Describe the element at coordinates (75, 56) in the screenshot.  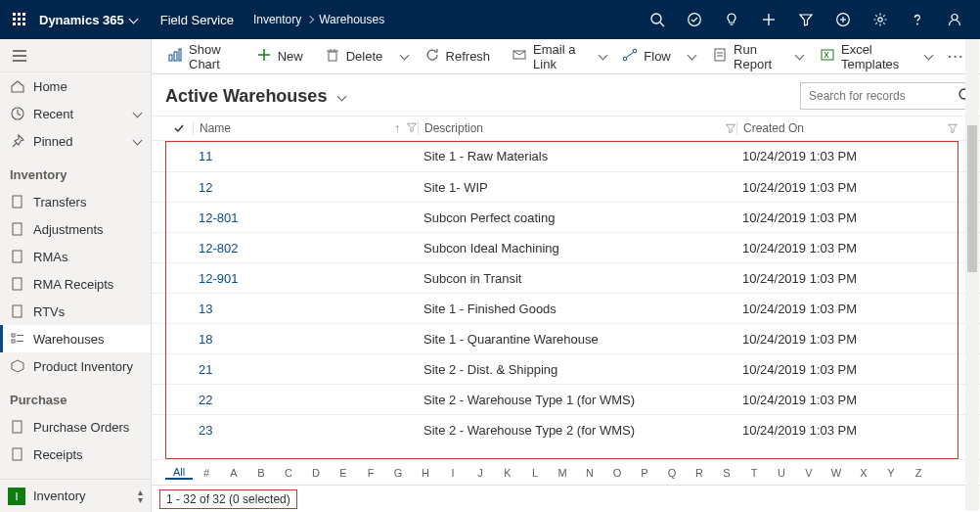
I see `hamburger-icon` at that location.